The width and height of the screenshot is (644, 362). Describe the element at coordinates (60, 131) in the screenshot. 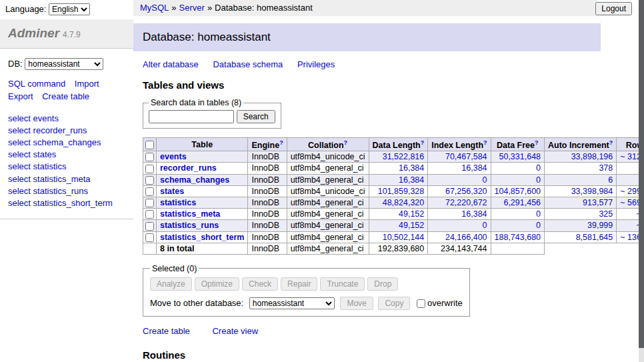

I see `table-link: recorder_runs` at that location.